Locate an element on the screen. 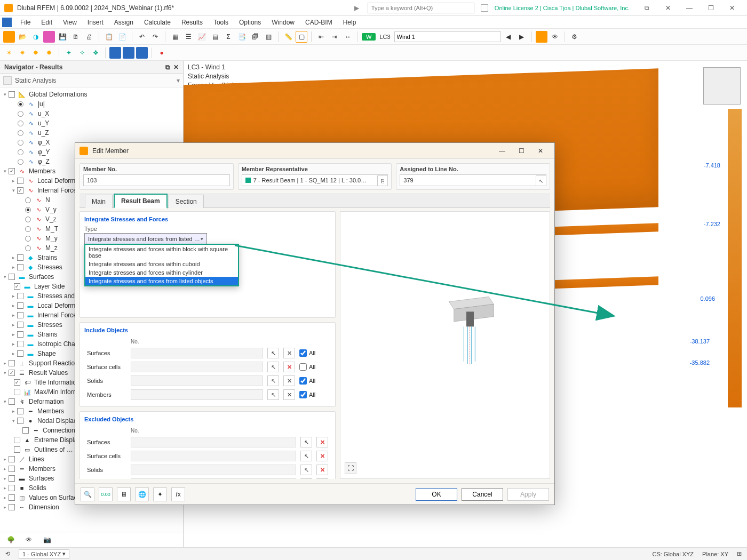 This screenshot has height=560, width=747. tree-phiz: φ_Z is located at coordinates (44, 162).